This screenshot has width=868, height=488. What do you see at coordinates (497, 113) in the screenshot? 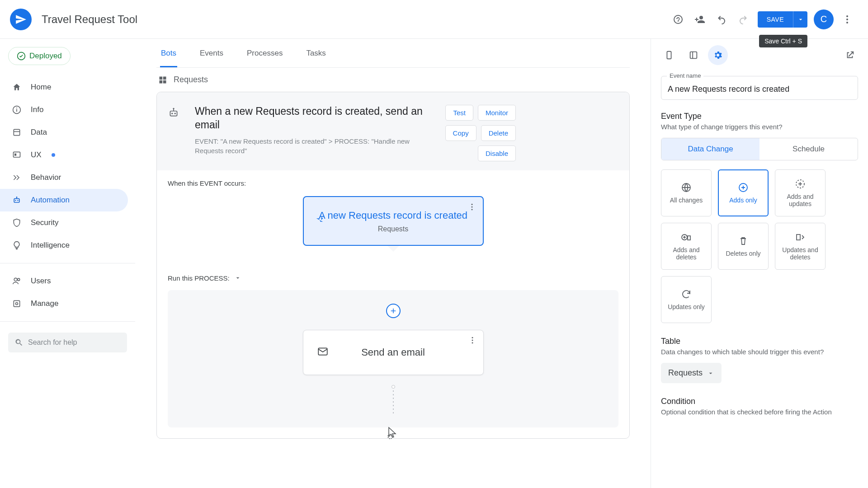
I see `bot-action-monitor: Monitor` at bounding box center [497, 113].